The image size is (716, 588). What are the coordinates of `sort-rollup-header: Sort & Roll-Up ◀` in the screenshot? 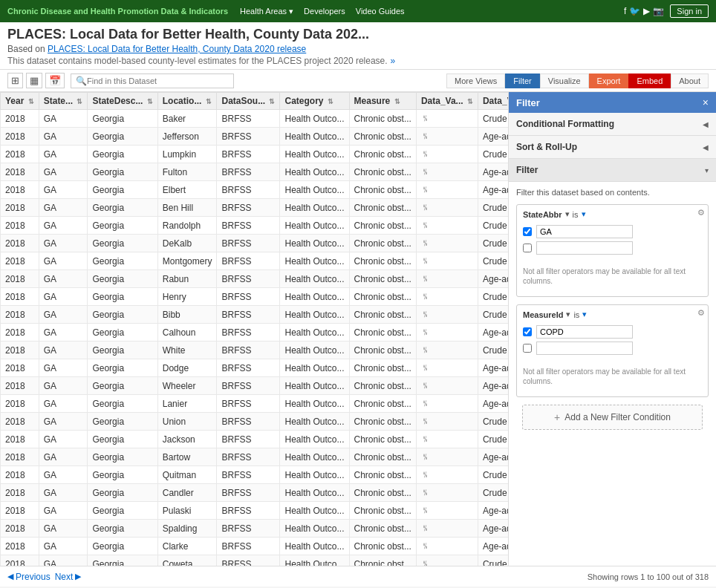 It's located at (612, 147).